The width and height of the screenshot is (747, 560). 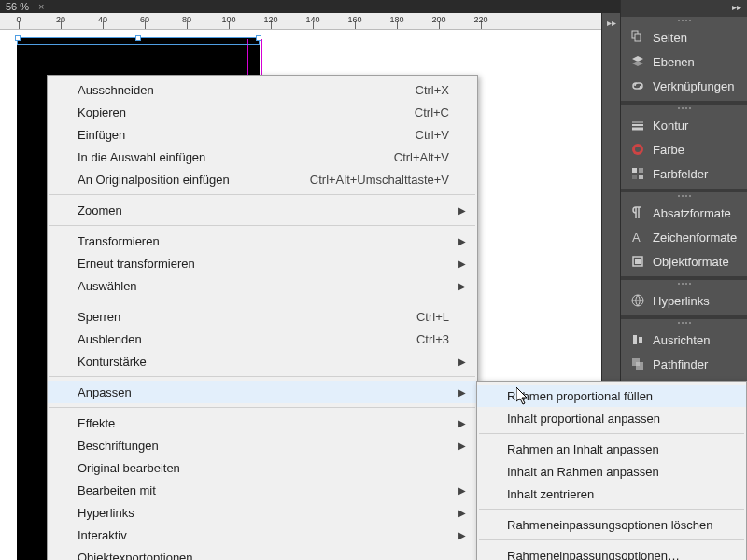 What do you see at coordinates (262, 535) in the screenshot?
I see `menu-item: Interaktiv▶` at bounding box center [262, 535].